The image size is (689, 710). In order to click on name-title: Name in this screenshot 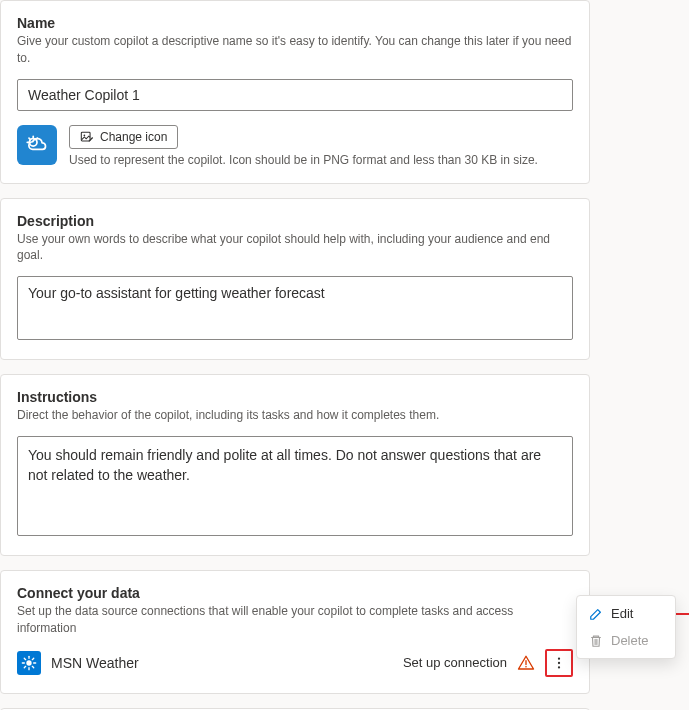, I will do `click(295, 23)`.